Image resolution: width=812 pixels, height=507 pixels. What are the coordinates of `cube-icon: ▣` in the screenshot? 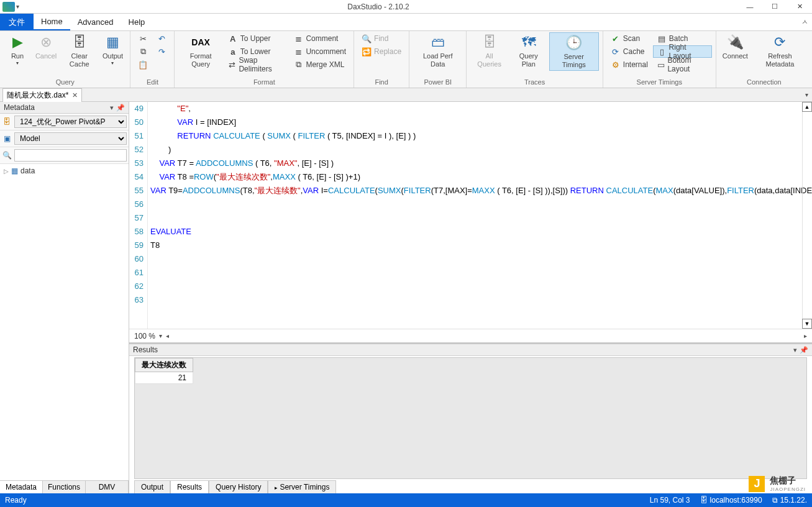 It's located at (7, 139).